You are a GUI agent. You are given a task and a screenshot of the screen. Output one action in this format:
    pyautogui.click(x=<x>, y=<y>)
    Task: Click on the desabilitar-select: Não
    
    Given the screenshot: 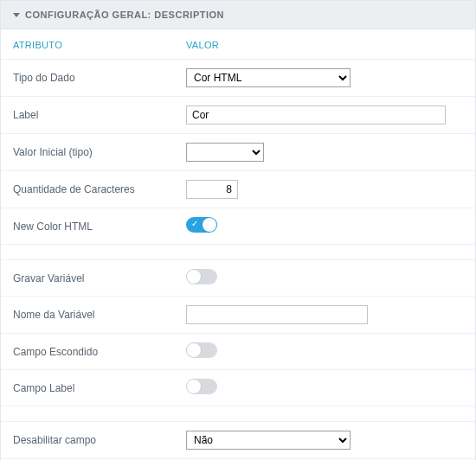 What is the action you would take?
    pyautogui.click(x=268, y=440)
    